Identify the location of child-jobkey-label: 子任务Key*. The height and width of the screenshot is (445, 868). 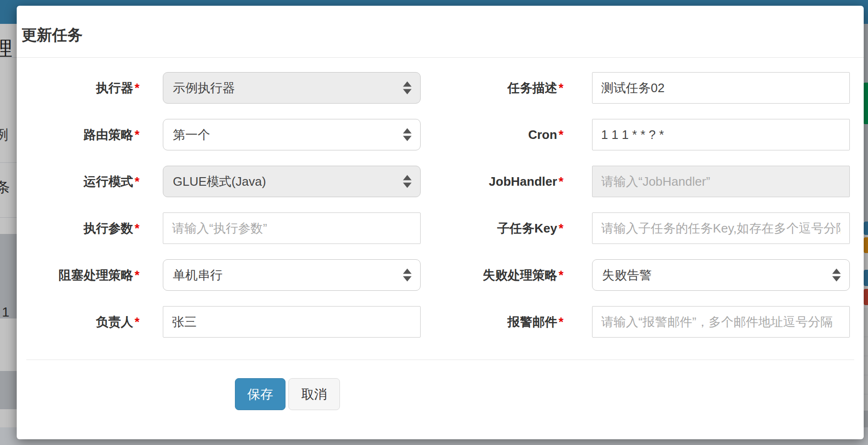
(507, 228).